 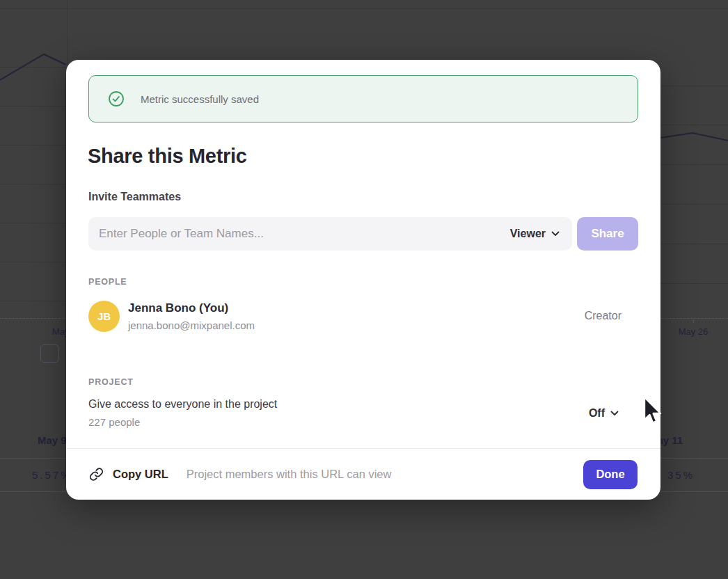 I want to click on project-access-meta: Give access to everyone in the project 2…, so click(x=182, y=413).